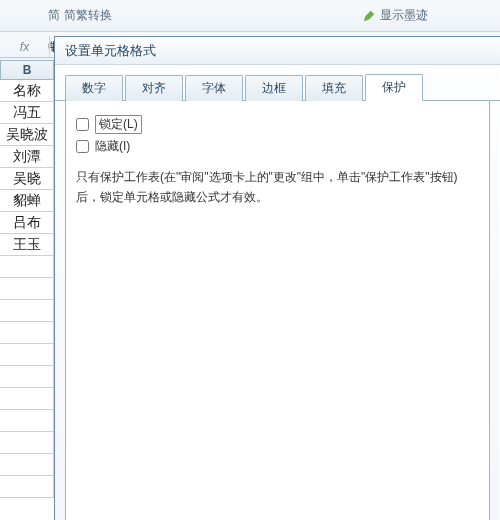 Image resolution: width=500 pixels, height=520 pixels. Describe the element at coordinates (394, 88) in the screenshot. I see `tab-protect: 保护` at that location.